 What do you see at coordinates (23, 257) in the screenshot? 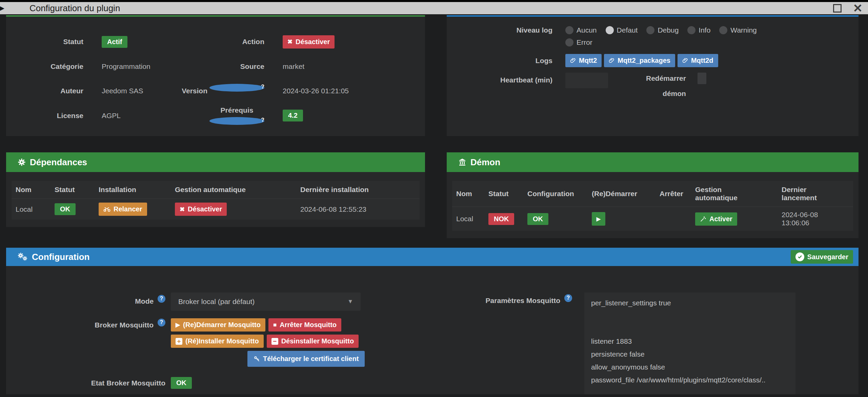
I see `cogs-icon` at bounding box center [23, 257].